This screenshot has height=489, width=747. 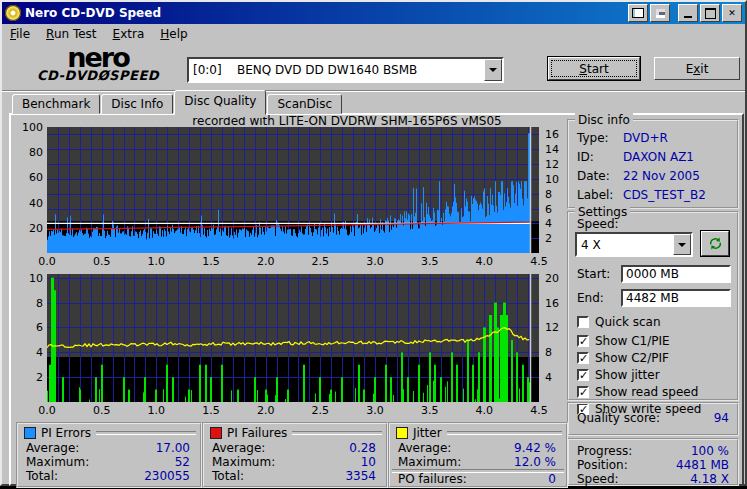 What do you see at coordinates (628, 322) in the screenshot?
I see `checkbox-label: Quick scan` at bounding box center [628, 322].